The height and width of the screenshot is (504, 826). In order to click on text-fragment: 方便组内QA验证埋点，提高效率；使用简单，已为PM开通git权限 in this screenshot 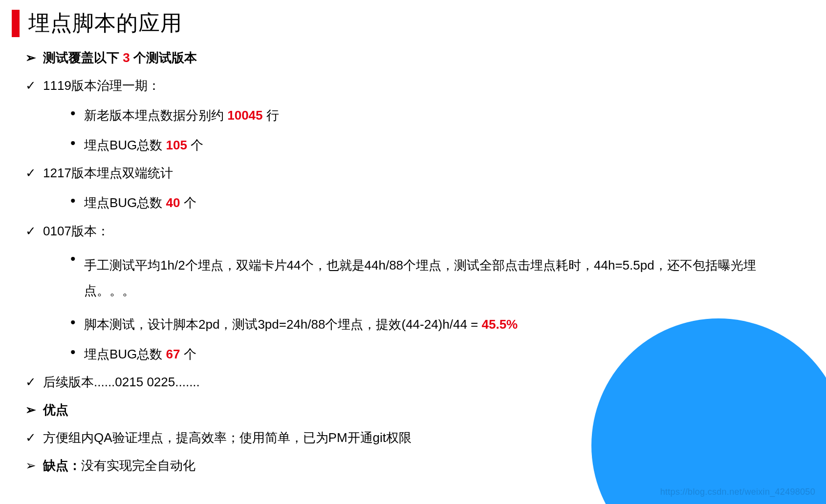, I will do `click(227, 438)`.